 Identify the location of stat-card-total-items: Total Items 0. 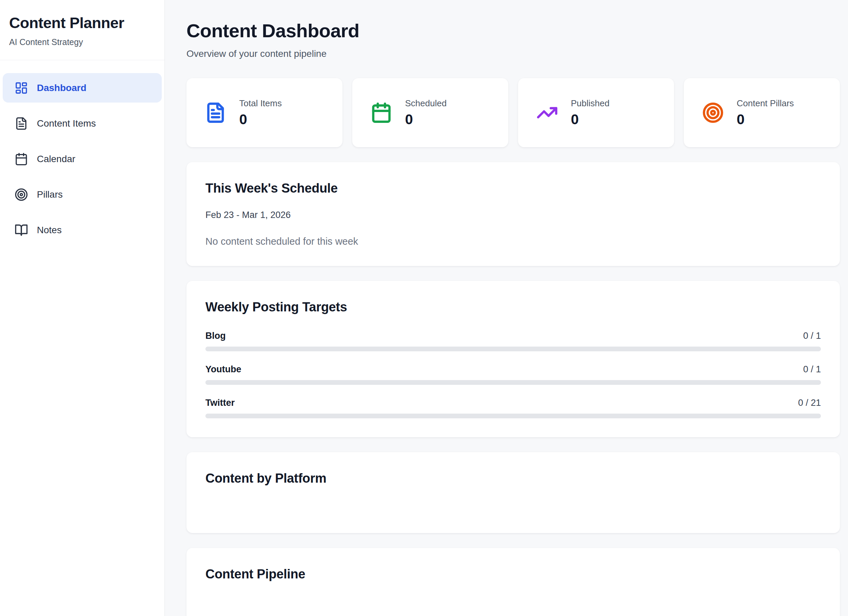
(265, 113).